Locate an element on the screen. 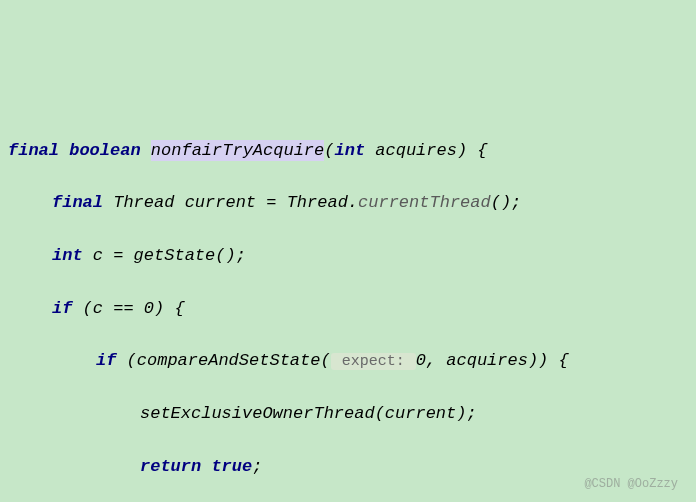 This screenshot has height=502, width=696. code-line: if (compareAndSetState( expect: 0, acqui… is located at coordinates (352, 361).